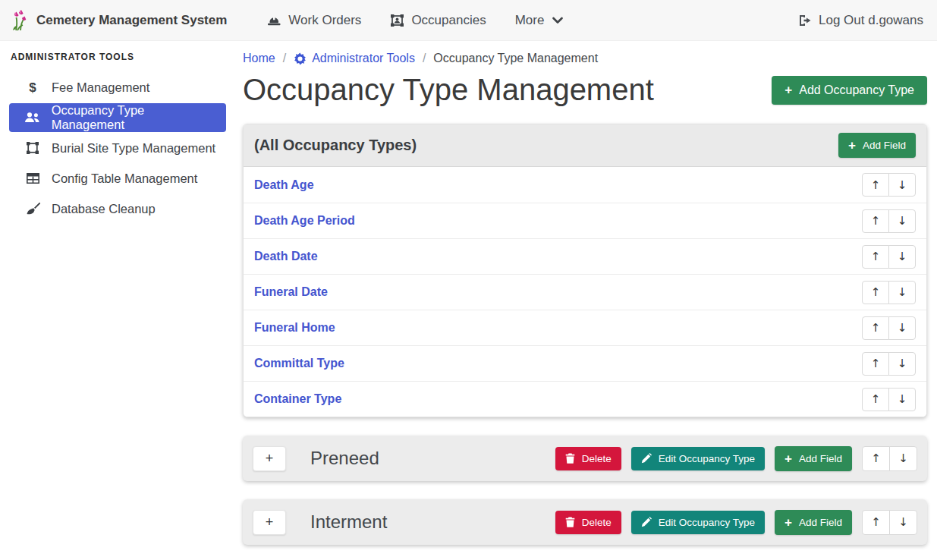 This screenshot has height=560, width=937. I want to click on field-row: Death Age ↑ ↓, so click(585, 185).